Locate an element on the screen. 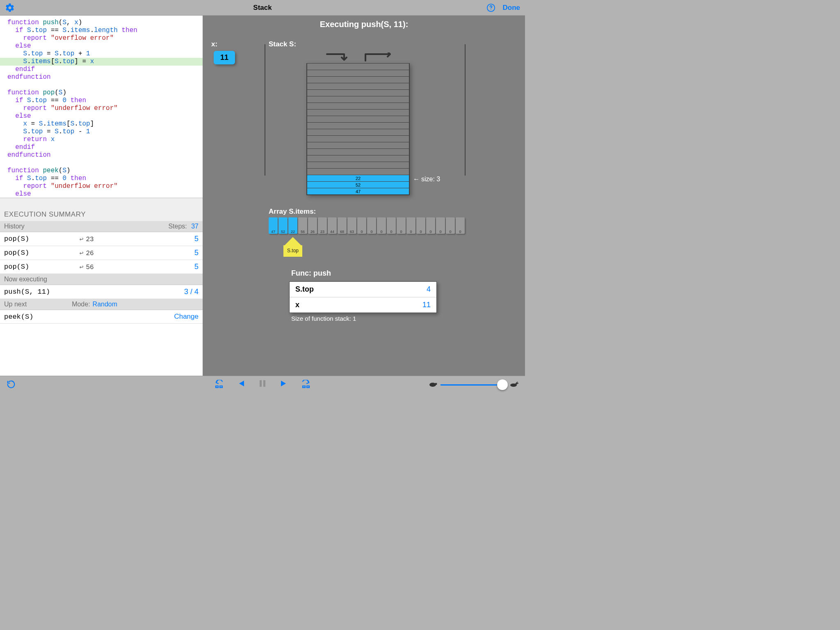  change-button: Change is located at coordinates (186, 317).